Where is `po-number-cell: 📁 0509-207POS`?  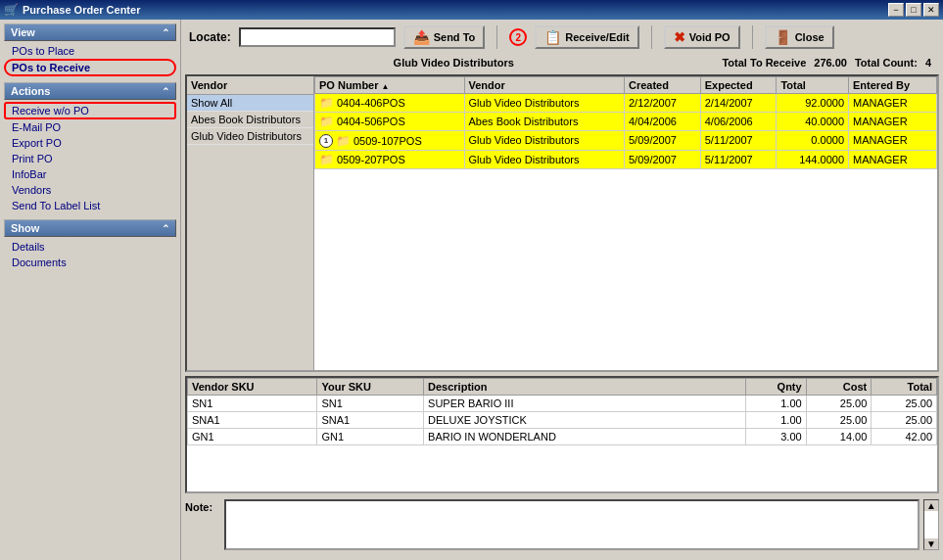 po-number-cell: 📁 0509-207POS is located at coordinates (390, 159).